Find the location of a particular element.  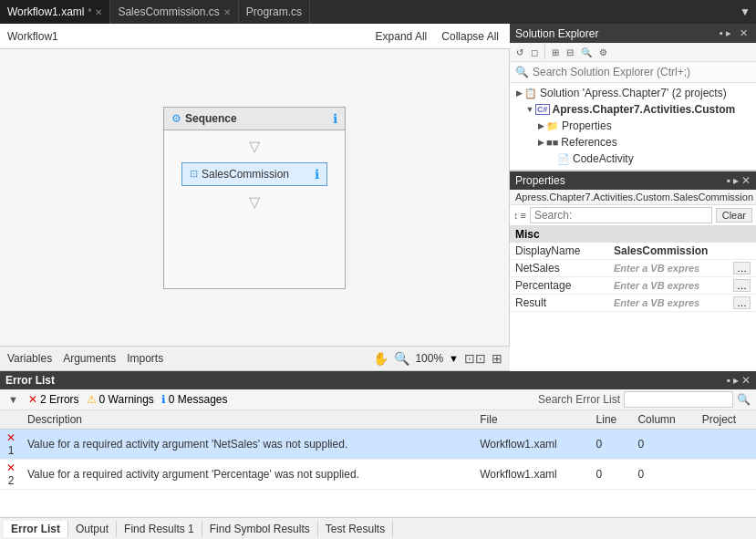

hand-tool-icon: ✋ is located at coordinates (381, 358).